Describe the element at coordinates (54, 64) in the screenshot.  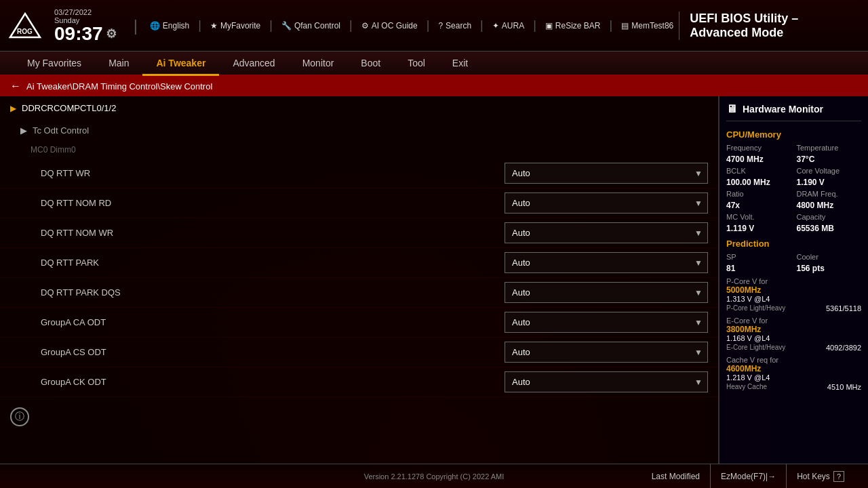
I see `tab-my-favorites: My Favorites` at that location.